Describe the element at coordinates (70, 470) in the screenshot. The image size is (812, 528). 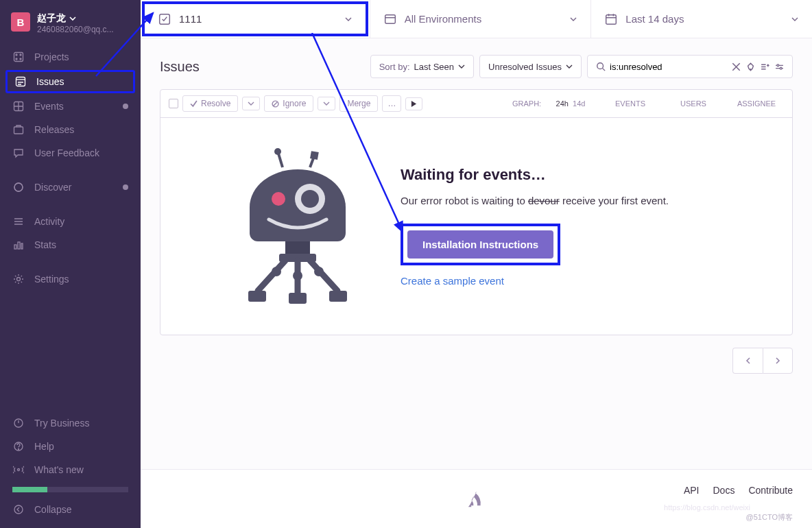
I see `sidebar-item-whats-new: What's new` at that location.